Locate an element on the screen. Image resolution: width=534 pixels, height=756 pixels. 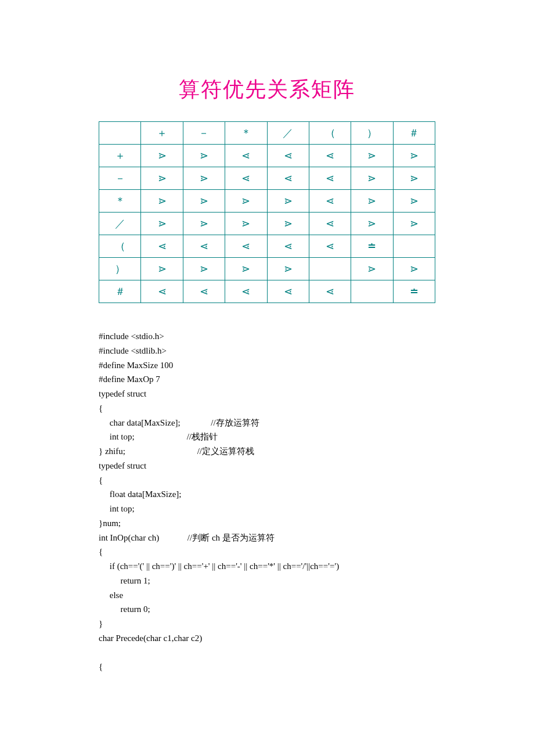
table-row: ＊ ⋗ ⋗ ⋗ ⋗ ⋖ ⋗ ⋗ is located at coordinates (267, 201).